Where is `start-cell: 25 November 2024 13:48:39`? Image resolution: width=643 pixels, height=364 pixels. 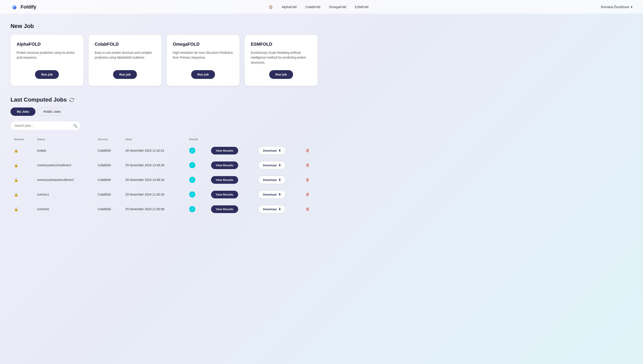 start-cell: 25 November 2024 13:48:39 is located at coordinates (154, 165).